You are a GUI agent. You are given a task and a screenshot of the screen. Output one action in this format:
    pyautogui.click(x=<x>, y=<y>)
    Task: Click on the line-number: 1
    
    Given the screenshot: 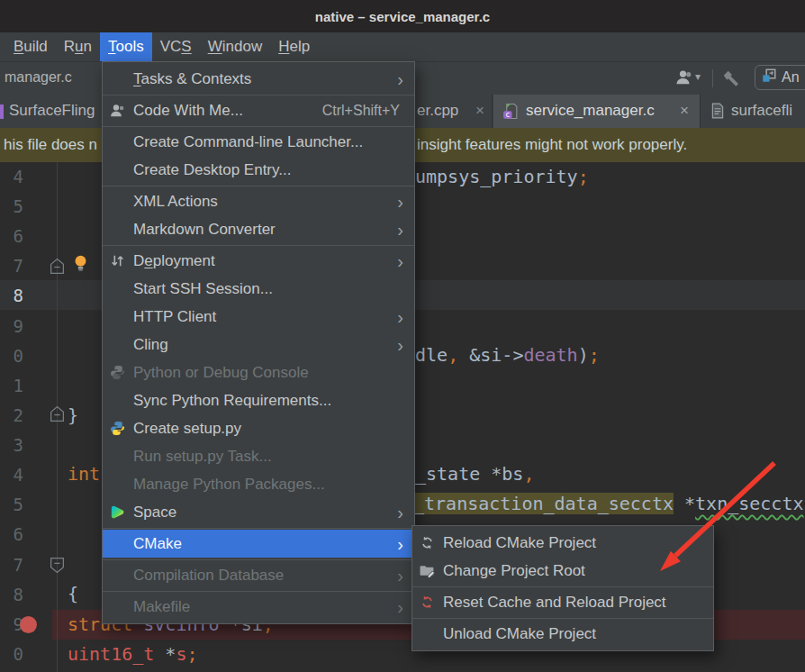 What is the action you would take?
    pyautogui.click(x=12, y=386)
    